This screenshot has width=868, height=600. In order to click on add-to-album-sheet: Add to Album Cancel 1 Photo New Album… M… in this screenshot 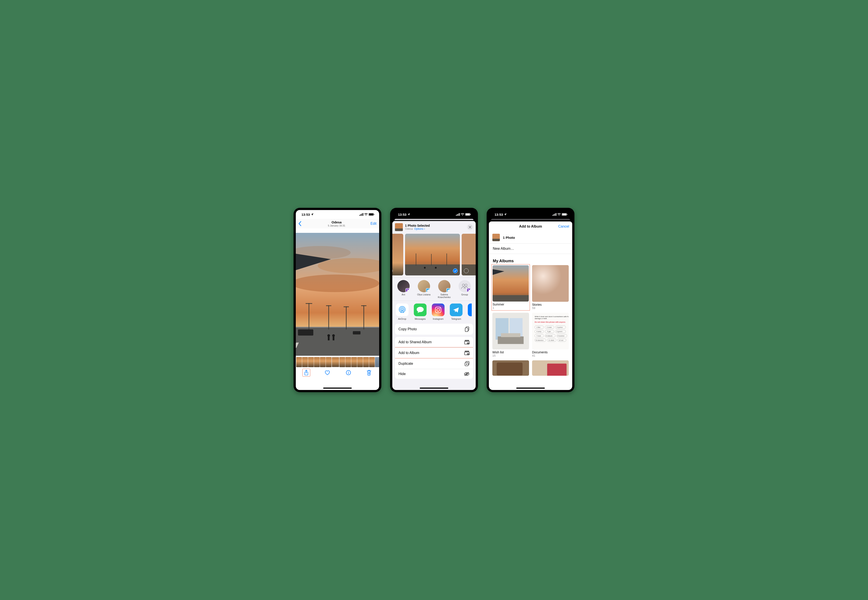, I will do `click(531, 306)`.